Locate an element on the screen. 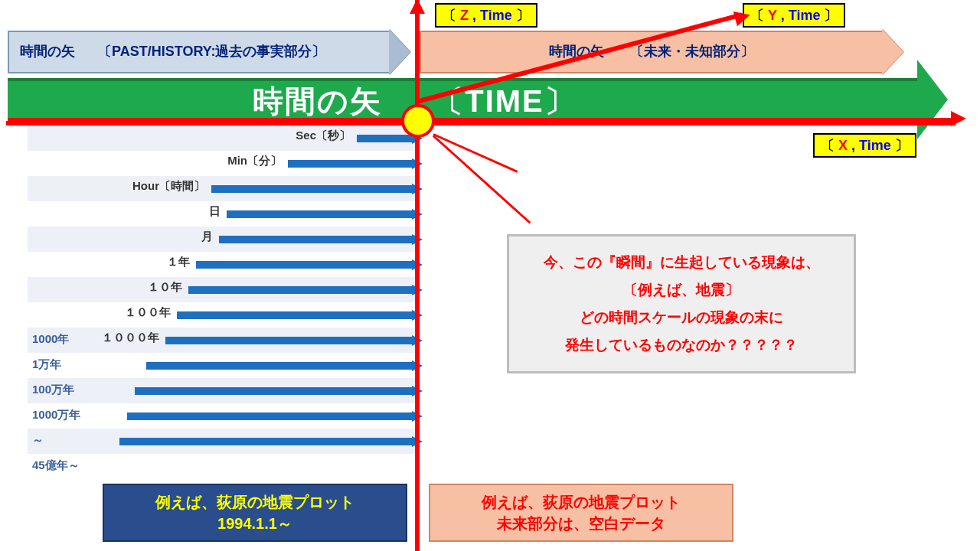 This screenshot has height=551, width=980. scale-row: ～ is located at coordinates (222, 441).